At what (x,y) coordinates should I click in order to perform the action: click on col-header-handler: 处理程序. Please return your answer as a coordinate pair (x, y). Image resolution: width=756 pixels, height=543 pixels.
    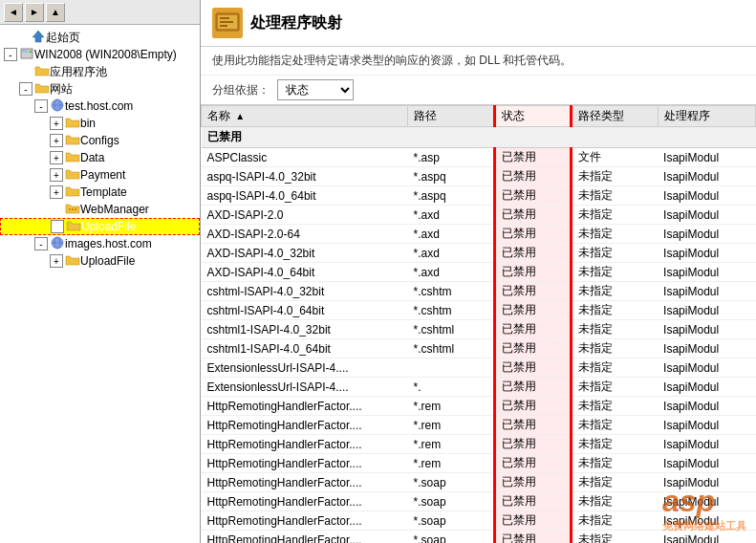
    Looking at the image, I should click on (706, 117).